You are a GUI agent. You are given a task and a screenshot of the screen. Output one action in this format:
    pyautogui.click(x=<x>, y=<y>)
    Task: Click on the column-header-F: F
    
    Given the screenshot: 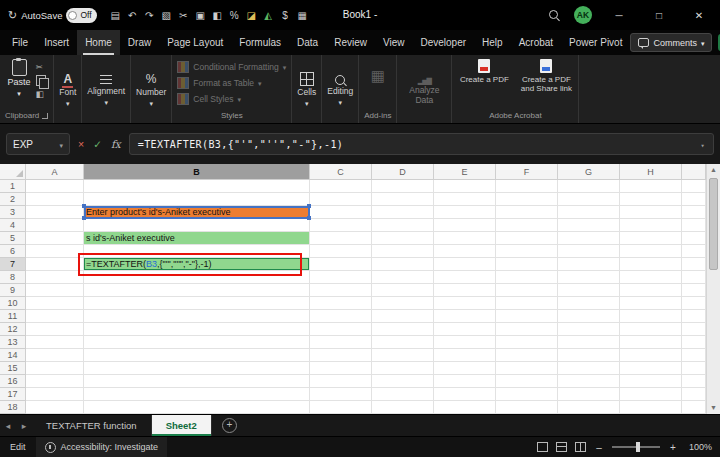 What is the action you would take?
    pyautogui.click(x=527, y=172)
    